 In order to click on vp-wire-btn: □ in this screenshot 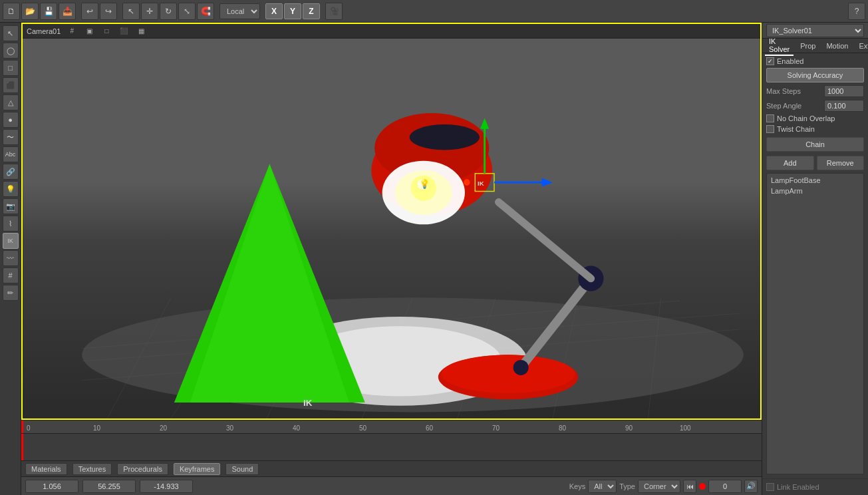, I will do `click(106, 31)`.